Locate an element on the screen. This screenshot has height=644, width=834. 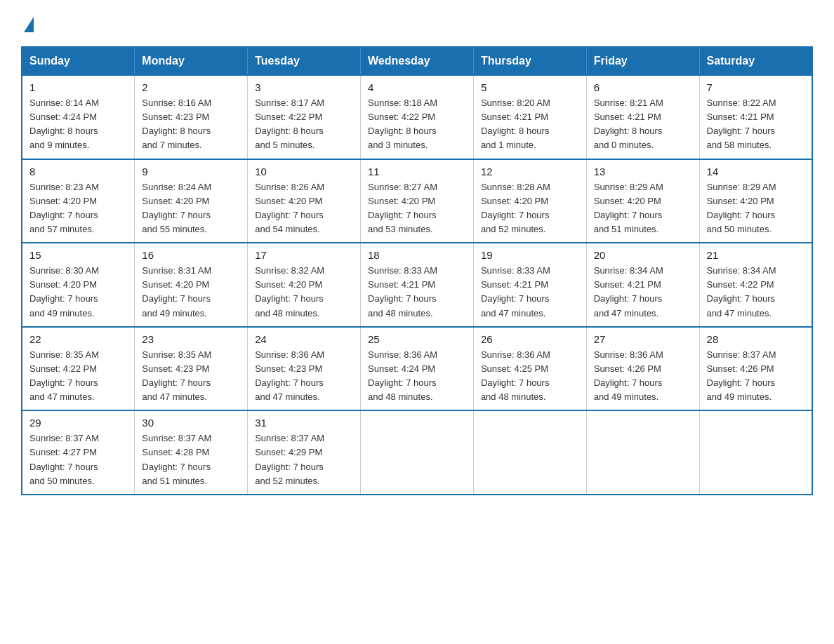
day-number: 31 is located at coordinates (304, 422).